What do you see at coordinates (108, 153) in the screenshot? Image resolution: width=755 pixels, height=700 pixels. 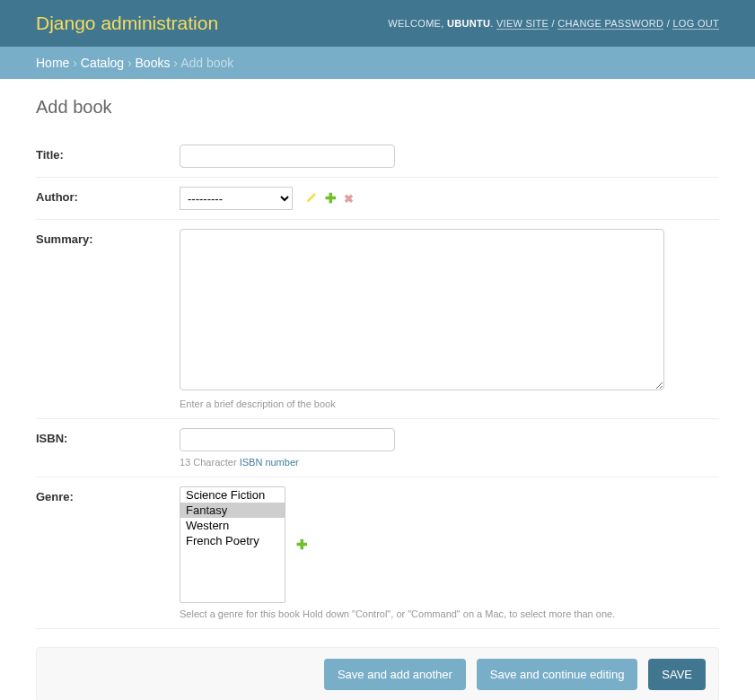 I see `title-label: Title:` at bounding box center [108, 153].